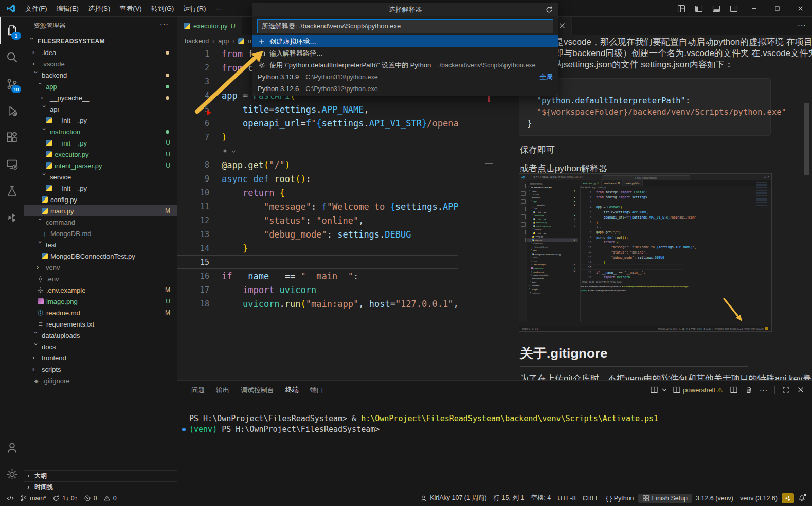 This screenshot has height=506, width=812. What do you see at coordinates (405, 77) in the screenshot?
I see `quickpick-item-3: Python 3.13.9C:\Python313\python.exe全局` at bounding box center [405, 77].